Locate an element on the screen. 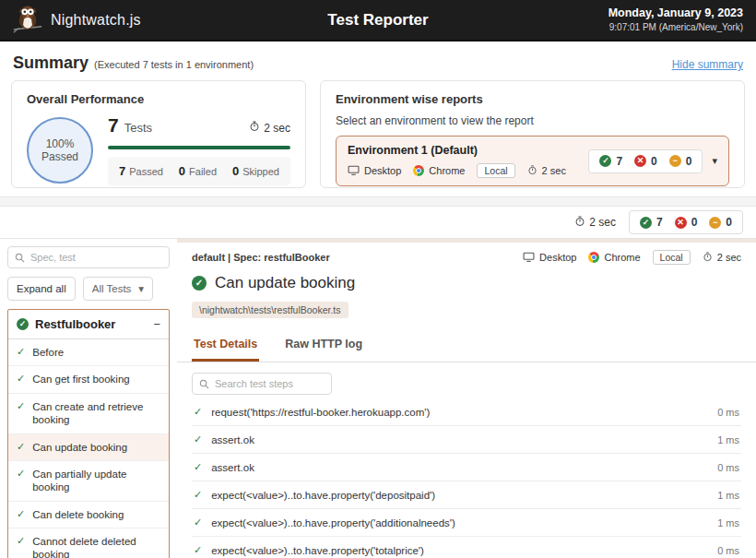 The width and height of the screenshot is (756, 558). tests-sidebar: Expand all All Tests ▾ ✓ Restfulbooker −… is located at coordinates (89, 398).